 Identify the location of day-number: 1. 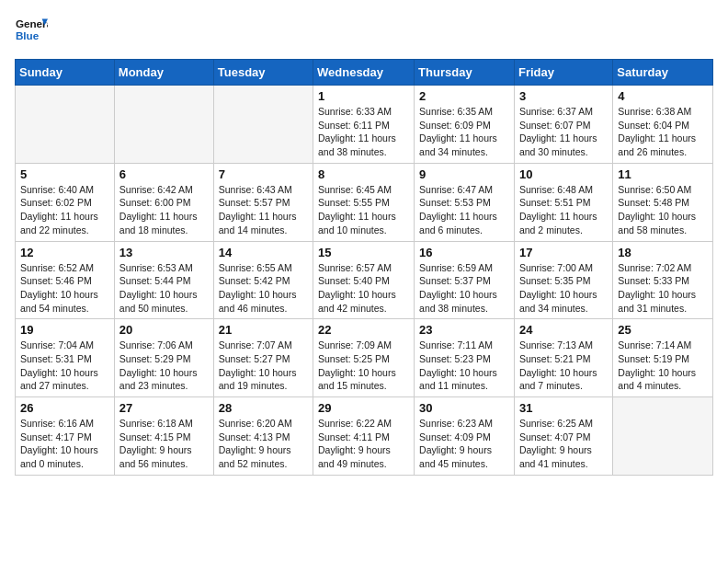
(364, 96).